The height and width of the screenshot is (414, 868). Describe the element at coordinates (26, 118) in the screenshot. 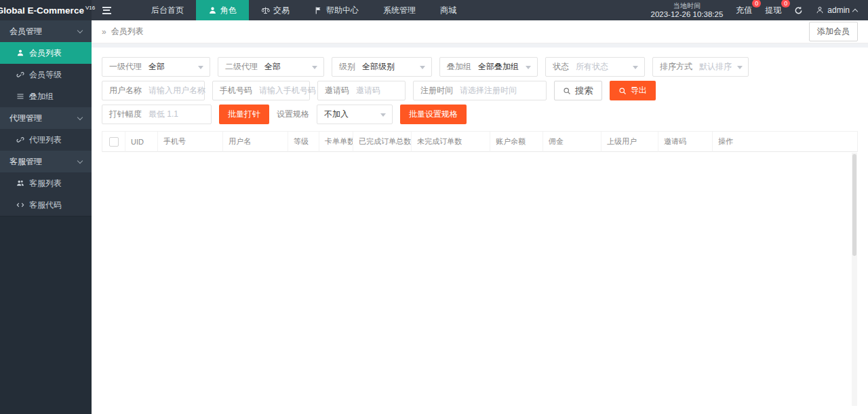

I see `sidebar-group-label: 代理管理` at that location.